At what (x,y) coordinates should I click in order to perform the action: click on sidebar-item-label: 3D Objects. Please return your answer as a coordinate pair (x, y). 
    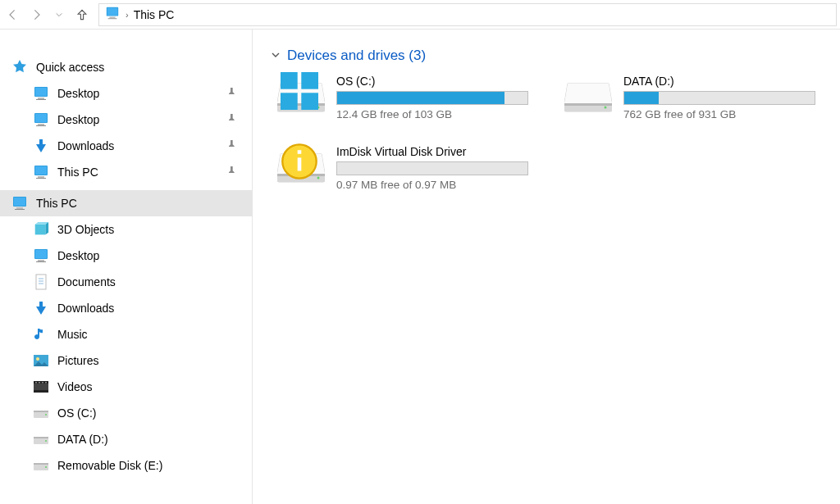
    Looking at the image, I should click on (85, 229).